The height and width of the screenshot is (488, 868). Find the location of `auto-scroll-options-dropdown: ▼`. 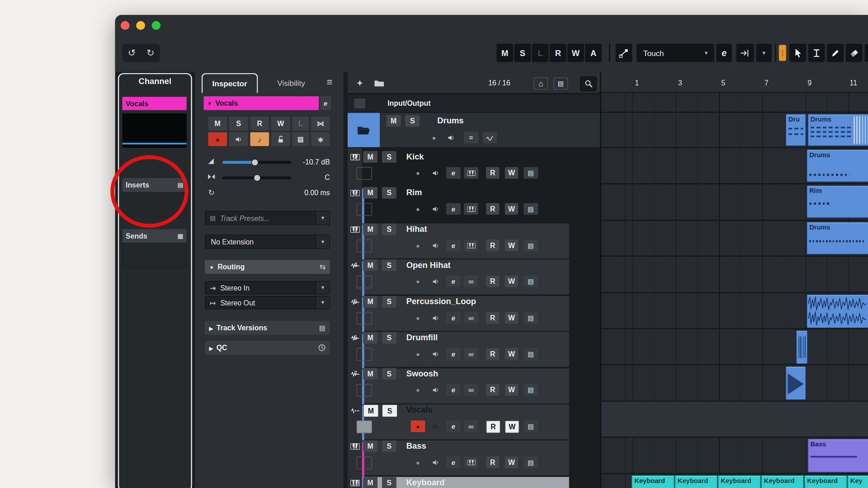

auto-scroll-options-dropdown: ▼ is located at coordinates (764, 53).